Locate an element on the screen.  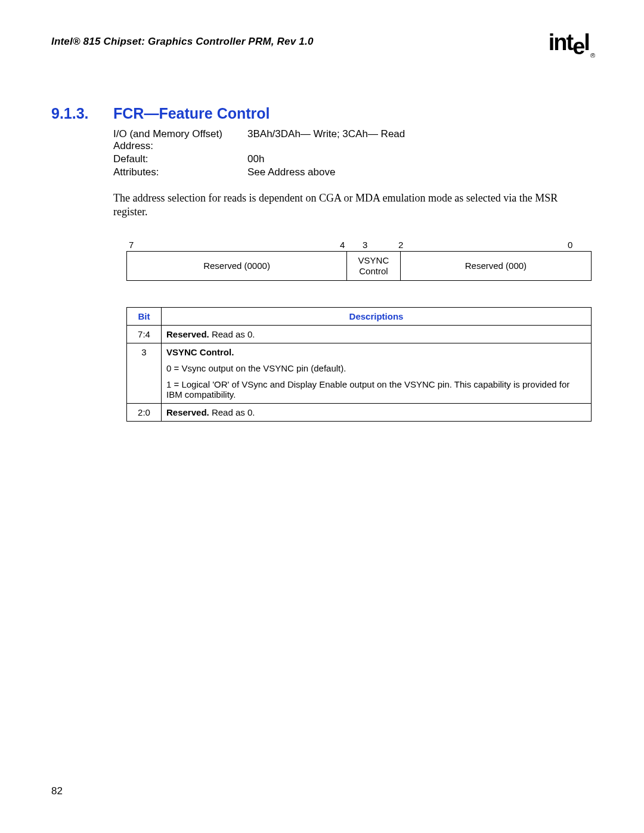
section-title: FCR—Feature Control is located at coordinates (192, 113).